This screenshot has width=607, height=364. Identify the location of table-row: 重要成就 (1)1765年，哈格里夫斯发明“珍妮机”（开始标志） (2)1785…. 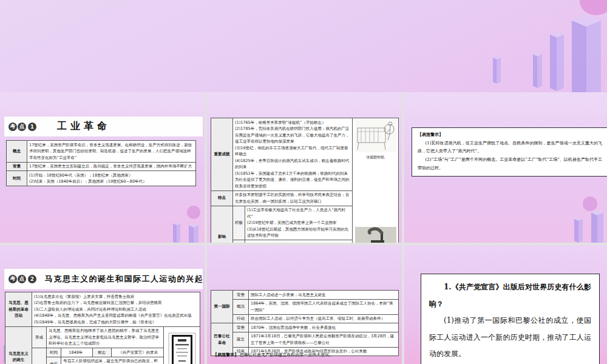
(305, 155).